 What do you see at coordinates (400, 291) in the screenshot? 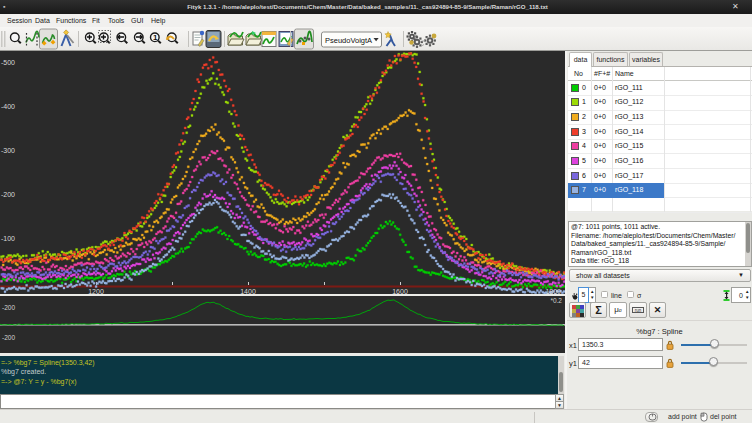
I see `svg-text: 1600` at bounding box center [400, 291].